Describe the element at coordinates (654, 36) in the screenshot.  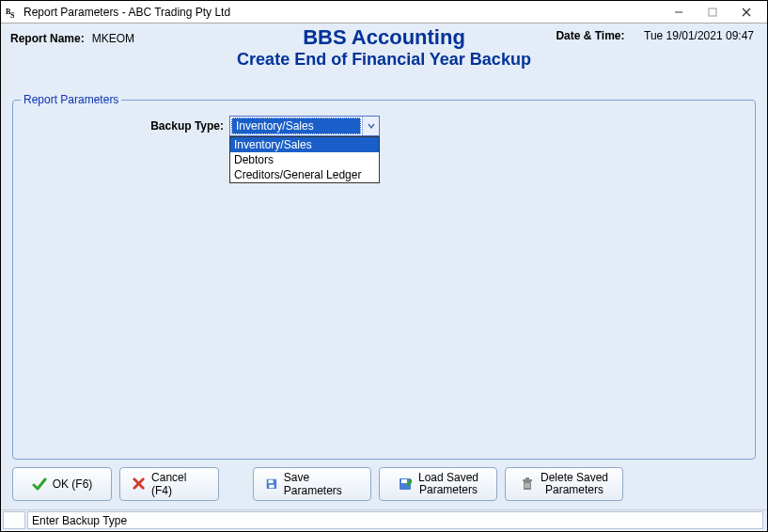
I see `datetime-row: Date & Time: Tue 19/01/2021 09:47` at that location.